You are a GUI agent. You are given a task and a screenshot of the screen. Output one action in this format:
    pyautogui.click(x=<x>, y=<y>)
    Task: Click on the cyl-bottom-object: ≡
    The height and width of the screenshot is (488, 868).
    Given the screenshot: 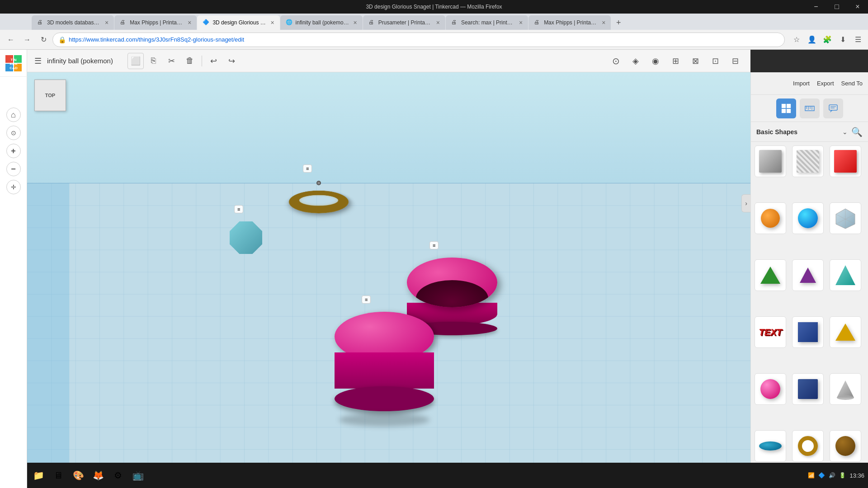 What is the action you would take?
    pyautogui.click(x=384, y=369)
    